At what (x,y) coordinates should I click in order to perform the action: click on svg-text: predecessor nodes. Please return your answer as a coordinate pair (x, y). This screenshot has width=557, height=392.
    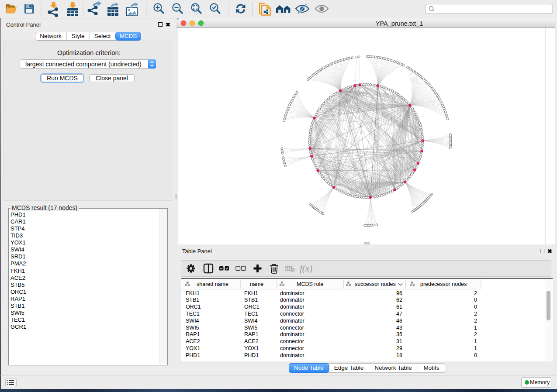
    Looking at the image, I should click on (443, 284).